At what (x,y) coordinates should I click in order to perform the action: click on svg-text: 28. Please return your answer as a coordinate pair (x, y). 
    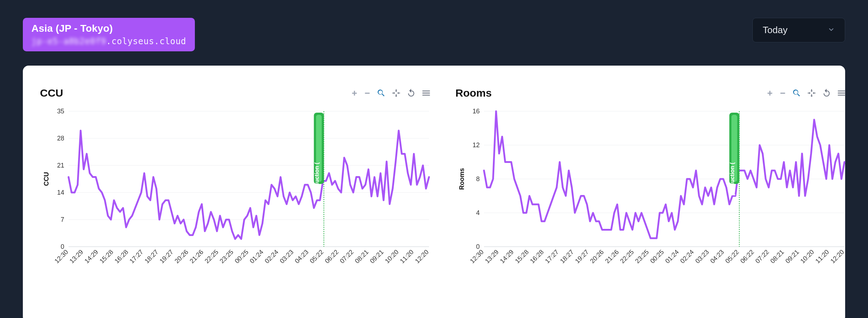
    Looking at the image, I should click on (61, 138).